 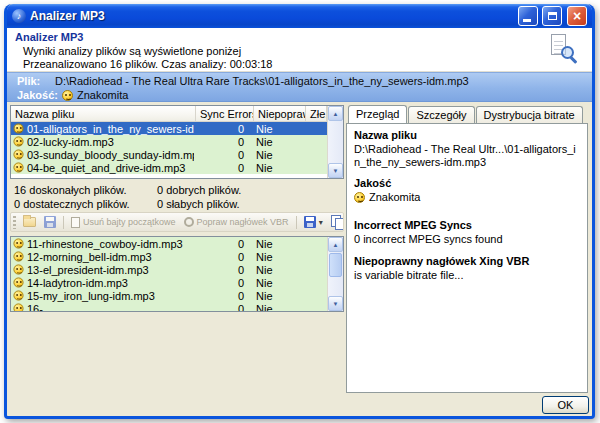 What do you see at coordinates (552, 16) in the screenshot?
I see `maximize-button` at bounding box center [552, 16].